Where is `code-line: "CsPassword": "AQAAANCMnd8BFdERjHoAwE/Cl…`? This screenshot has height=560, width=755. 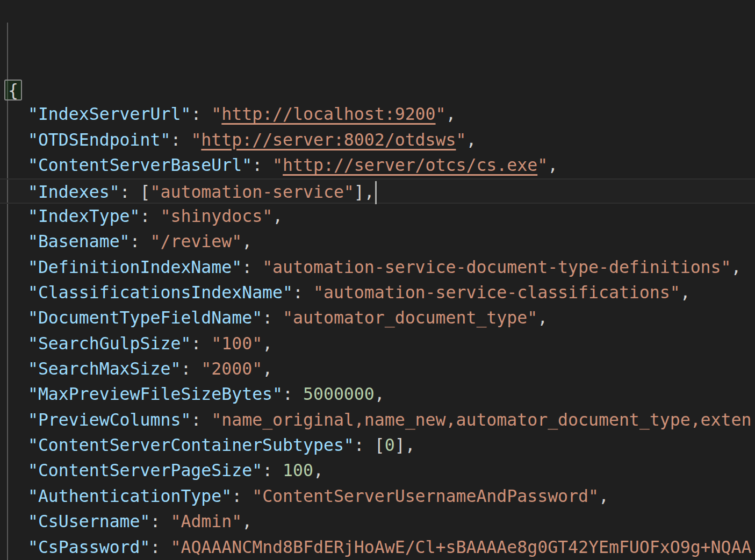
code-line: "CsPassword": "AQAAANCMnd8BFdERjHoAwE/Cl… is located at coordinates (377, 547).